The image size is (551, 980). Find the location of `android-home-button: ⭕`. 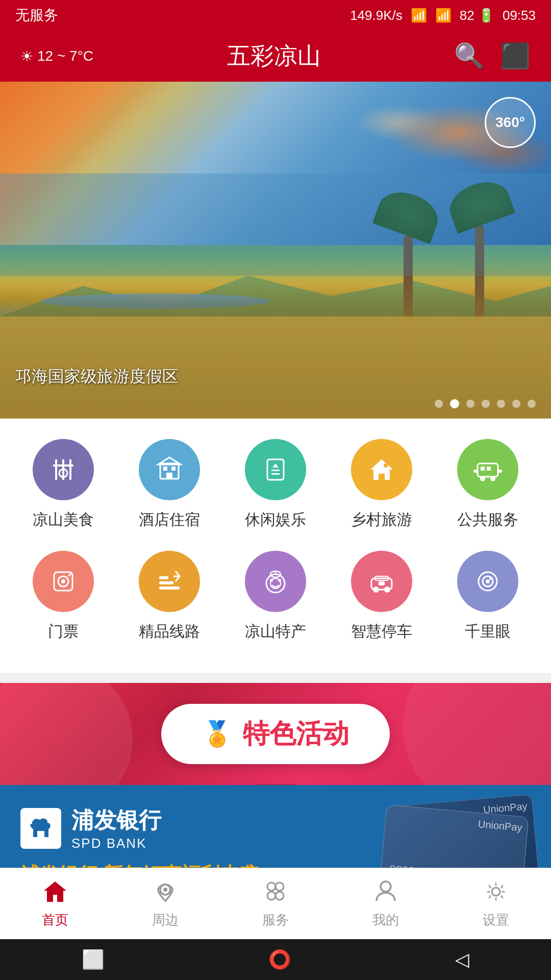

android-home-button: ⭕ is located at coordinates (280, 960).